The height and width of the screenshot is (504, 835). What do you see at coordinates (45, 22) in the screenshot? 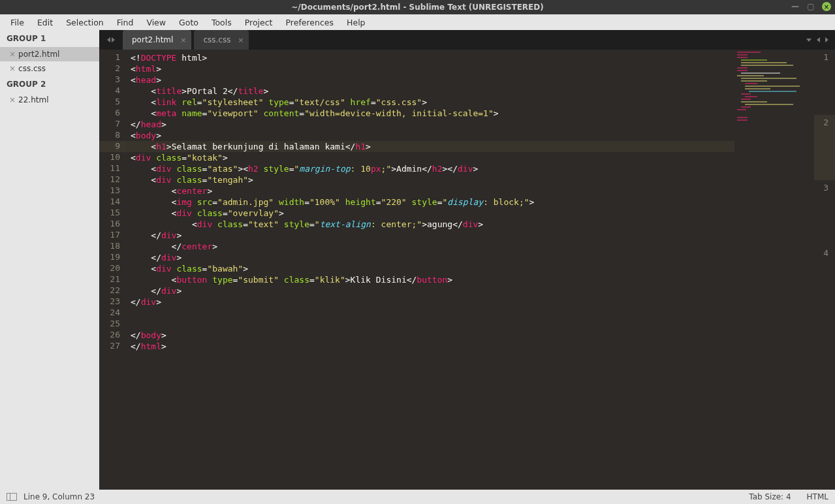
I see `menu-edit: Edit` at bounding box center [45, 22].